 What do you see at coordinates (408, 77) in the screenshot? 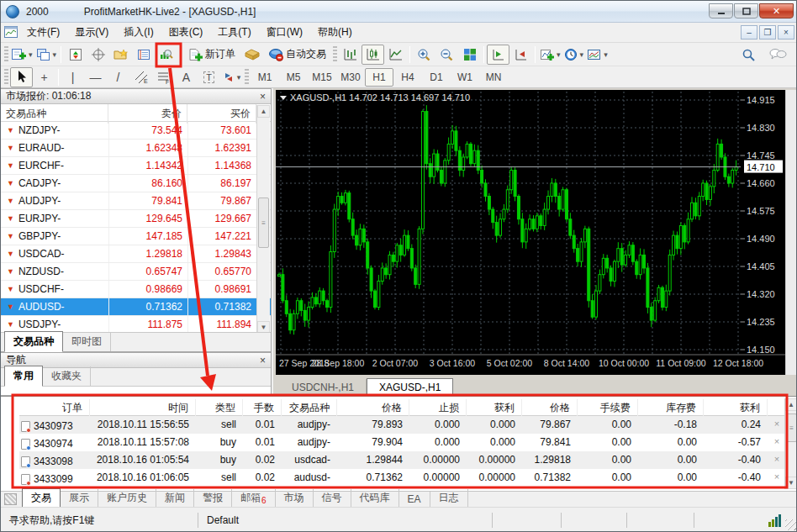
I see `timeframe-button: H4` at bounding box center [408, 77].